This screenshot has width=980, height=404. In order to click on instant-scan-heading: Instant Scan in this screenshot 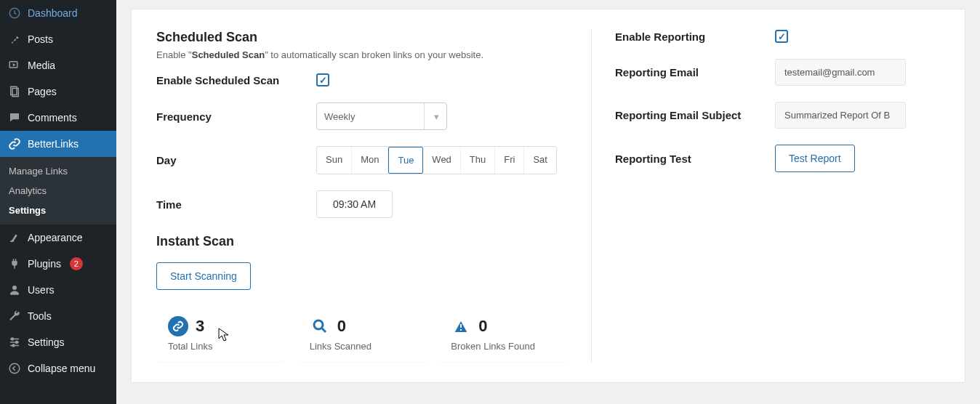, I will do `click(362, 241)`.